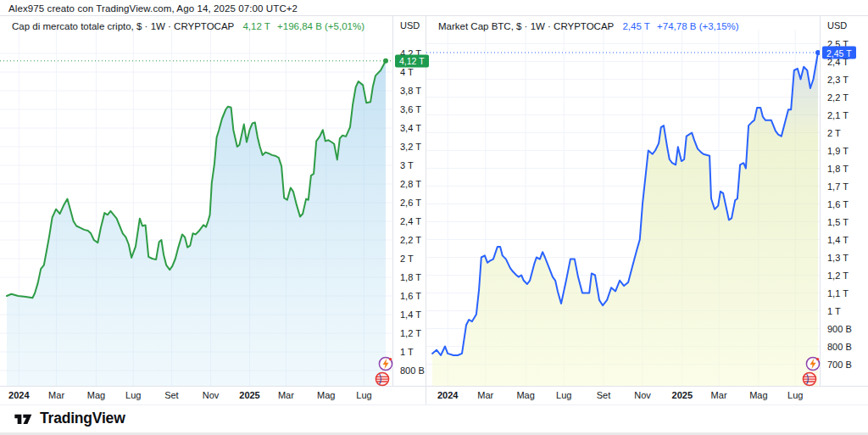 Image resolution: width=868 pixels, height=435 pixels. I want to click on logo-mark-icon, so click(24, 419).